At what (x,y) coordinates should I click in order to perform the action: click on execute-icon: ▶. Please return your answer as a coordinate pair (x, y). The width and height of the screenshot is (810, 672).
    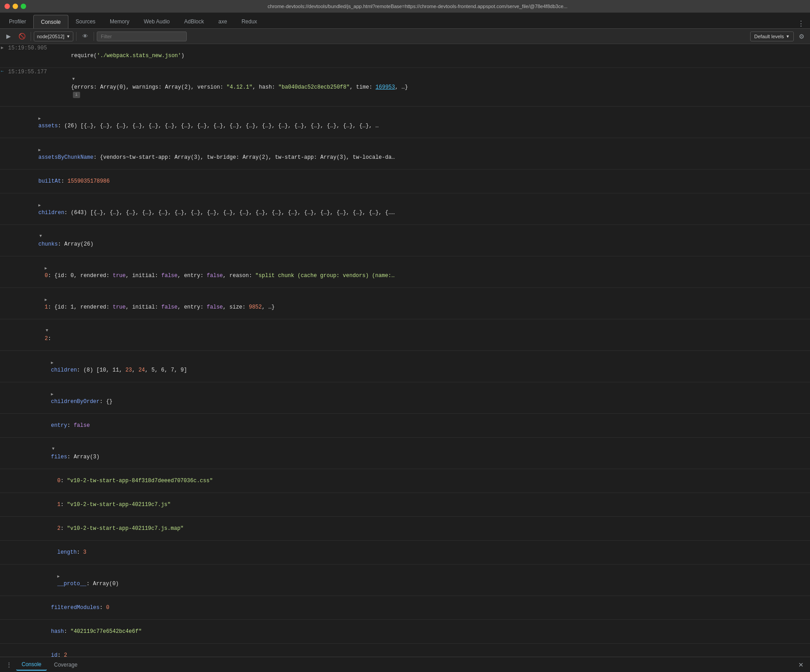
    Looking at the image, I should click on (9, 36).